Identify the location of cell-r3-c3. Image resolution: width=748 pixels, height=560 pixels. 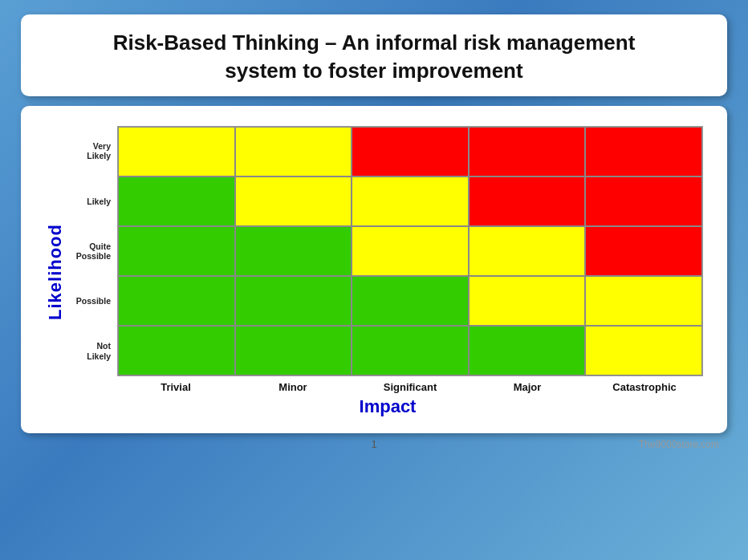
(527, 301).